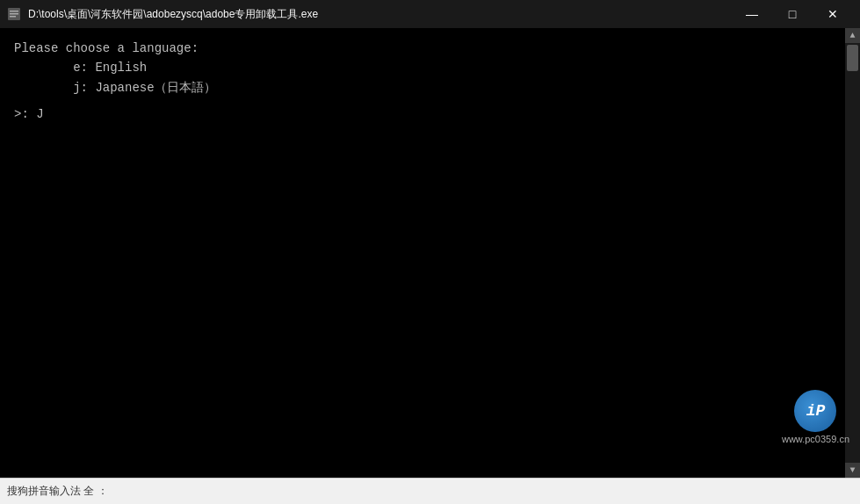 This screenshot has width=860, height=504. I want to click on scrollbar-up-arrow: ▲, so click(852, 35).